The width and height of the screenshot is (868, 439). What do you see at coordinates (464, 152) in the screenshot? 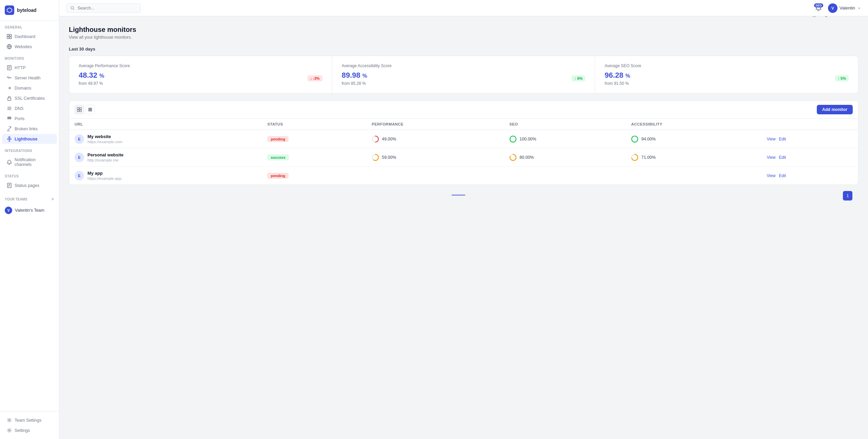
I see `monitors-table: URL Status Performance SEO Accessibility…` at bounding box center [464, 152].